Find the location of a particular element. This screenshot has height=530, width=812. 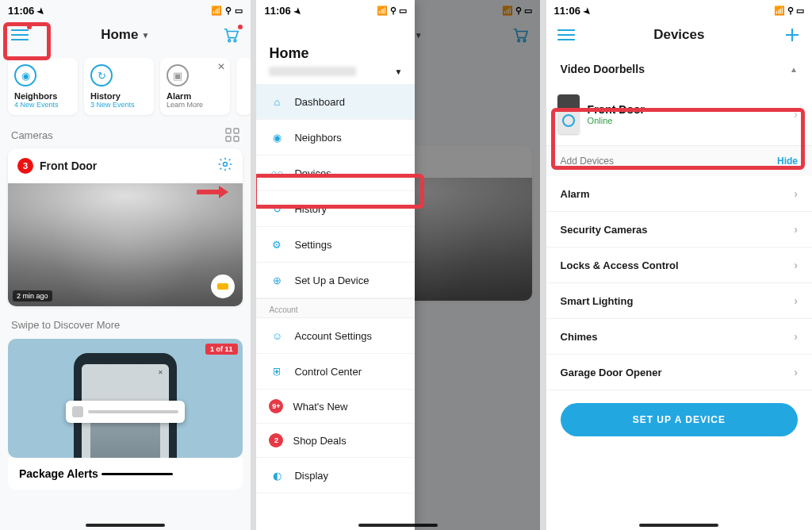

discover-counter: 1 of 11 is located at coordinates (222, 349).